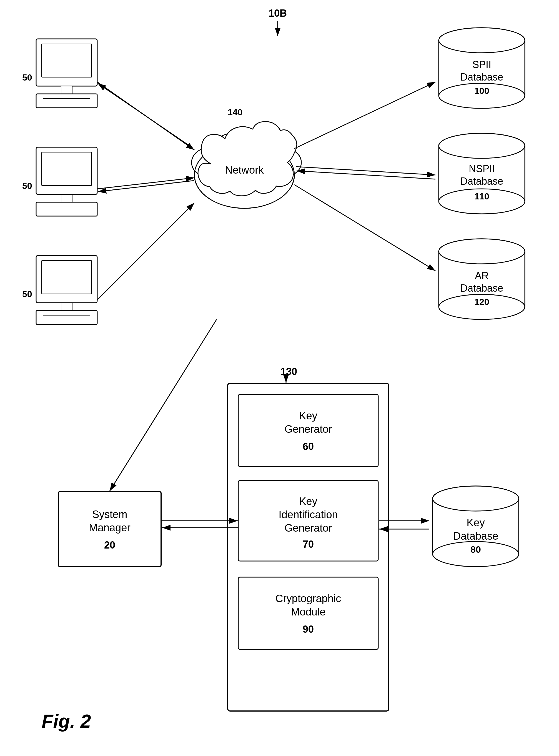  I want to click on svg-text: 70, so click(308, 544).